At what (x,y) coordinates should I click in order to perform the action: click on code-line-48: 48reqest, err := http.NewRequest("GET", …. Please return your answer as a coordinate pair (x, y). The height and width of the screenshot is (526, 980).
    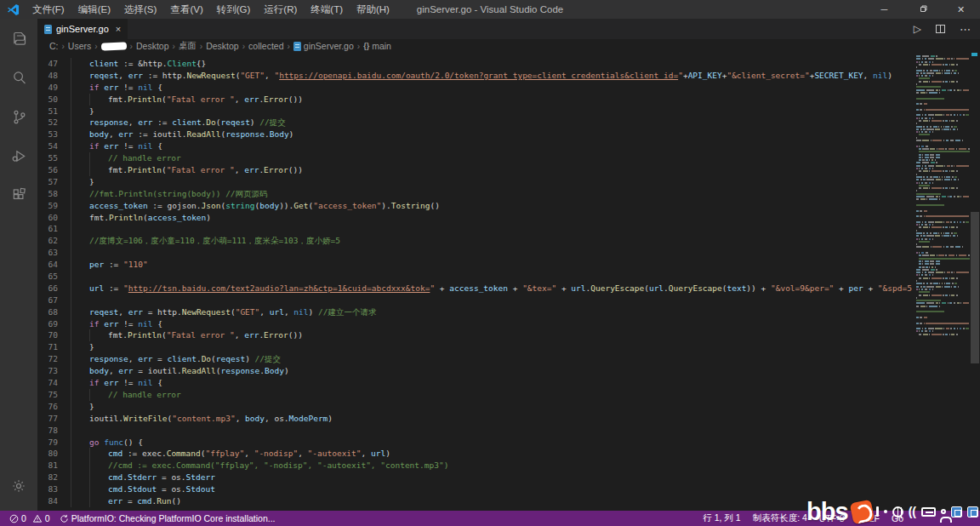
    Looking at the image, I should click on (475, 76).